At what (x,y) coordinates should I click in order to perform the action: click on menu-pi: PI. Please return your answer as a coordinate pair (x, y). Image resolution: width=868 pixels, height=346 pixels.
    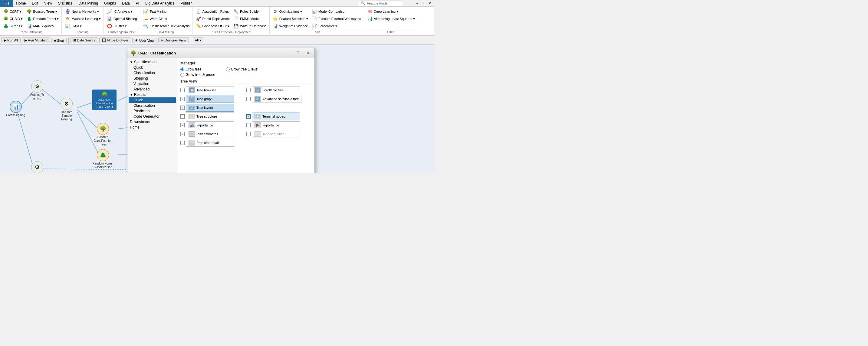
    Looking at the image, I should click on (137, 3).